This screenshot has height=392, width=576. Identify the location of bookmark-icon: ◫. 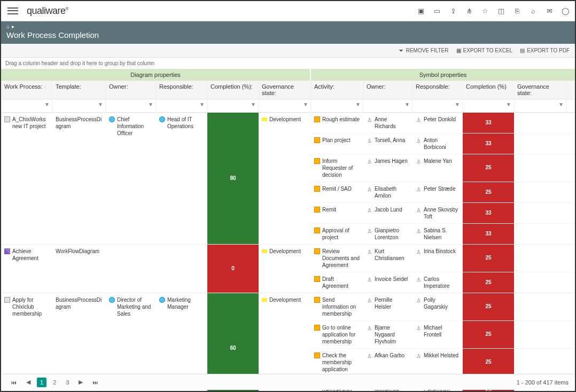
(501, 11).